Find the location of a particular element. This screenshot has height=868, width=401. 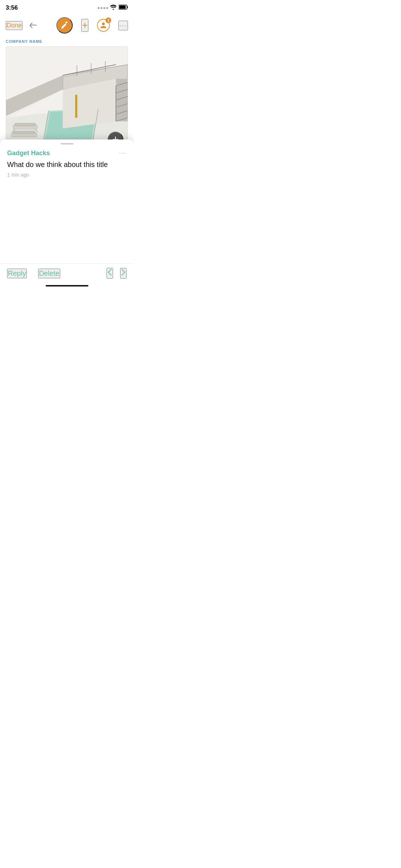

battery-icon is located at coordinates (123, 8).